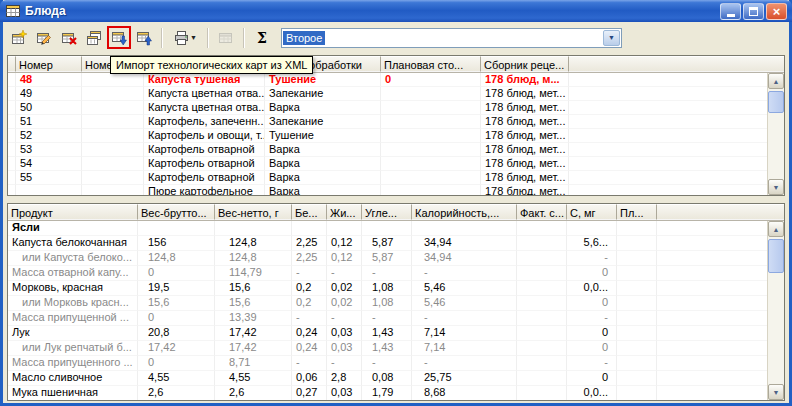 Image resolution: width=792 pixels, height=406 pixels. What do you see at coordinates (19, 38) in the screenshot?
I see `new-card-icon` at bounding box center [19, 38].